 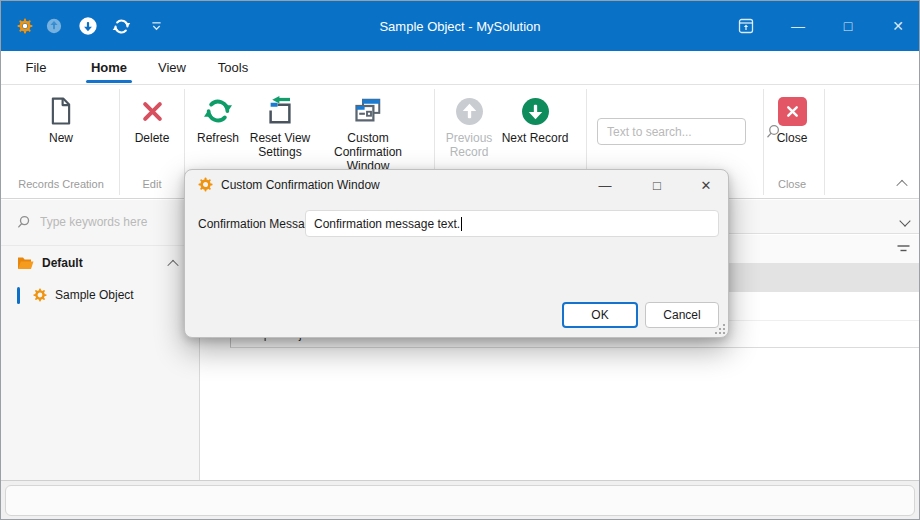 What do you see at coordinates (792, 112) in the screenshot?
I see `close-red-icon` at bounding box center [792, 112].